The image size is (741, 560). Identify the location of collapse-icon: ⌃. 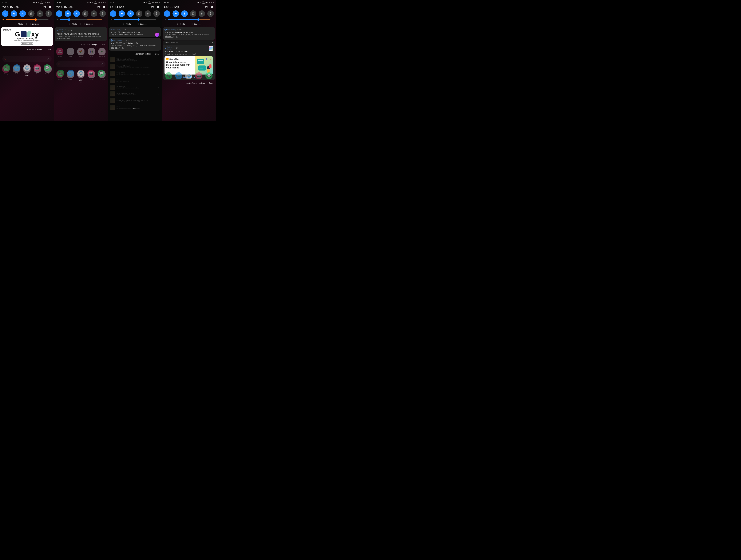
(105, 30).